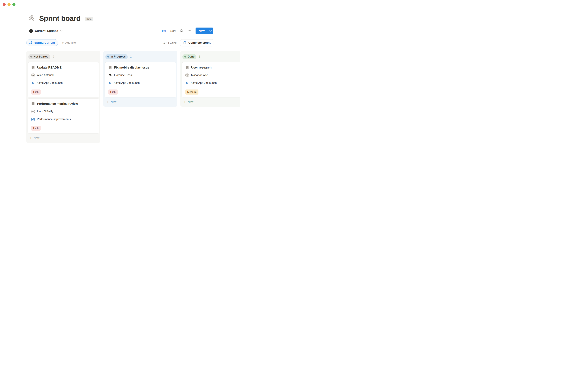  Describe the element at coordinates (133, 97) in the screenshot. I see `kanban-board: Not Started 2 Update README Alice Antone…` at that location.